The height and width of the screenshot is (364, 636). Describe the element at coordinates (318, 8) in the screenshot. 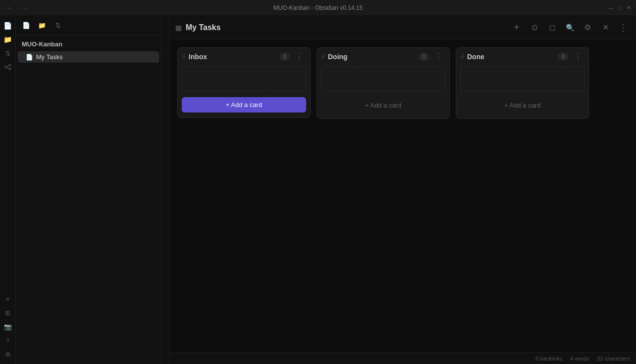

I see `window-title: MUO-Kanban - Obsidian v0.14.15` at that location.